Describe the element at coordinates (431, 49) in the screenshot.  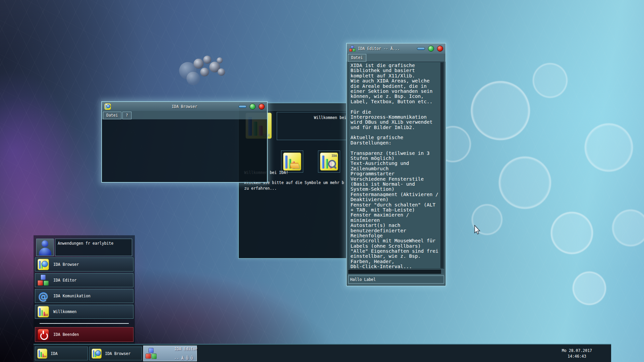
I see `maximize-button` at that location.